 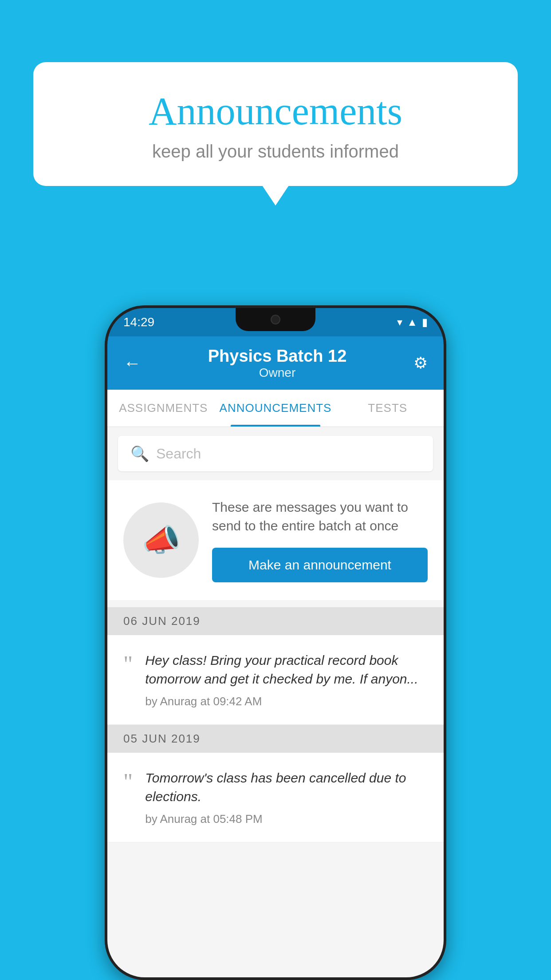 What do you see at coordinates (178, 454) in the screenshot?
I see `search-placeholder: Search` at bounding box center [178, 454].